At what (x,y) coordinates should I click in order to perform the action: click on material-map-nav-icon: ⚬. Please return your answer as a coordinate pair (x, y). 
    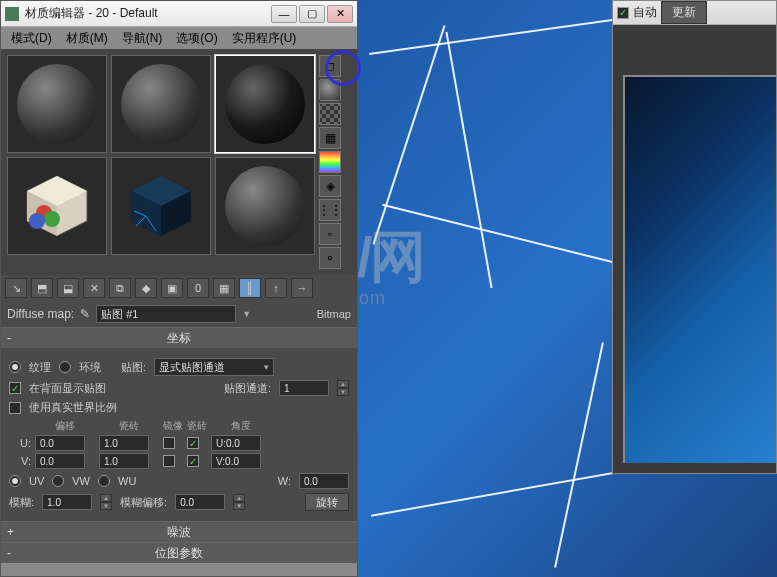
    Looking at the image, I should click on (330, 258).